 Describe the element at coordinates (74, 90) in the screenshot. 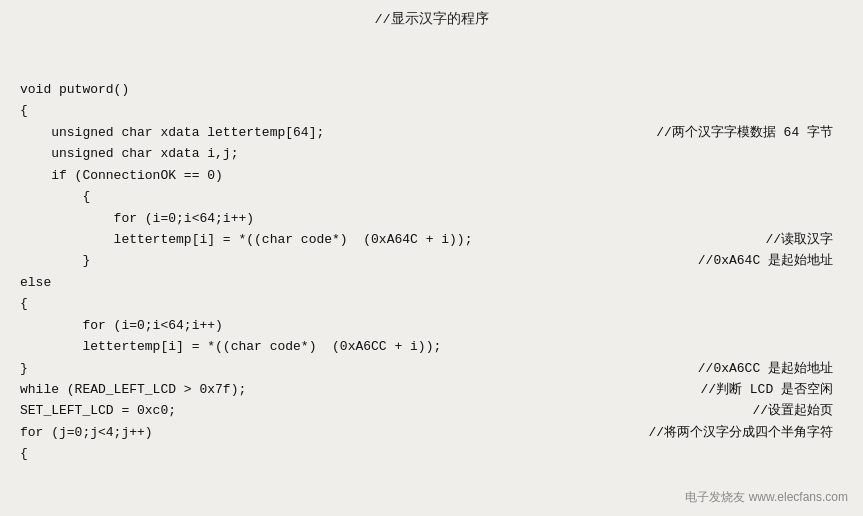

I see `code-text: void putword()` at that location.